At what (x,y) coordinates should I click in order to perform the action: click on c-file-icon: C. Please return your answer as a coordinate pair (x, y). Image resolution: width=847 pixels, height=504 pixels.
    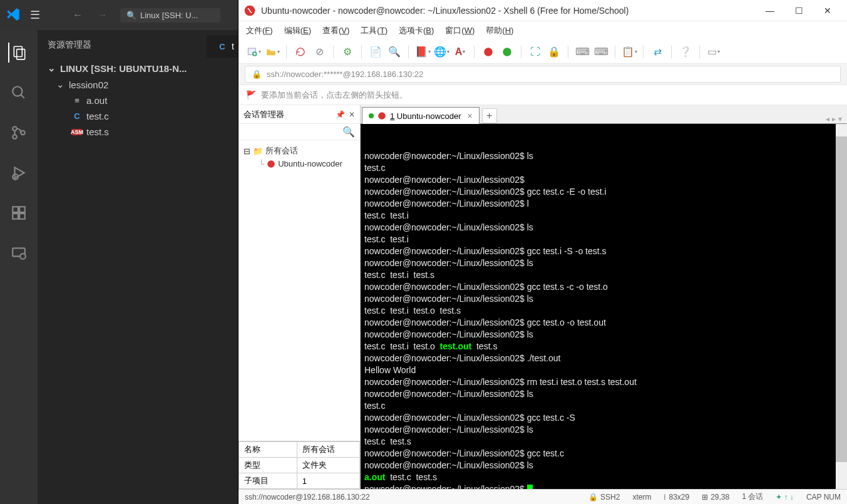
    Looking at the image, I should click on (222, 46).